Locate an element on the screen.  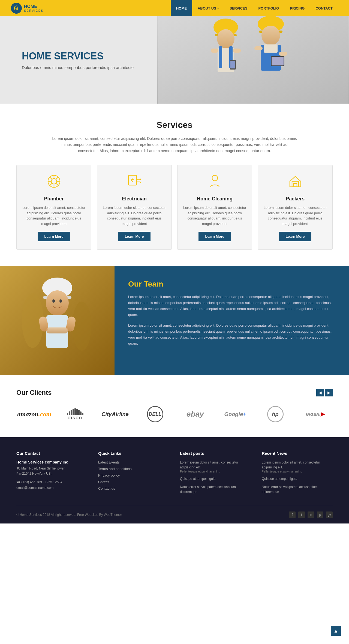
footer-link-latest-events: Latest Events is located at coordinates (109, 462).